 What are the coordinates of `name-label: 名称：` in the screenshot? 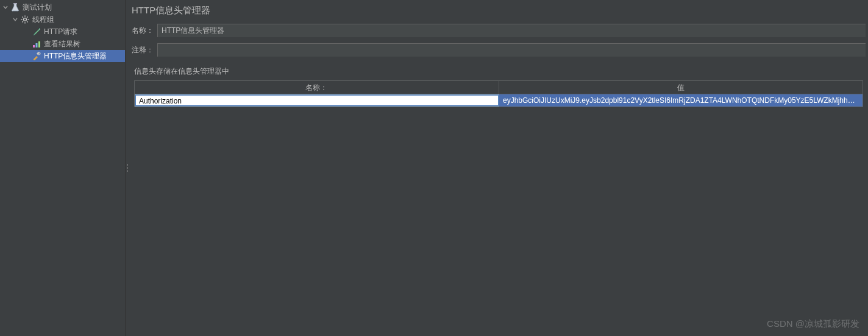 It's located at (144, 30).